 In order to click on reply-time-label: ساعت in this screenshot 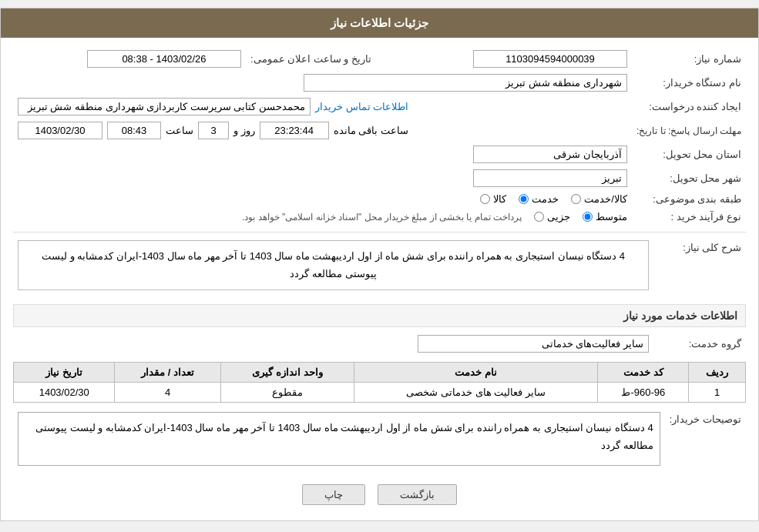, I will do `click(180, 131)`.